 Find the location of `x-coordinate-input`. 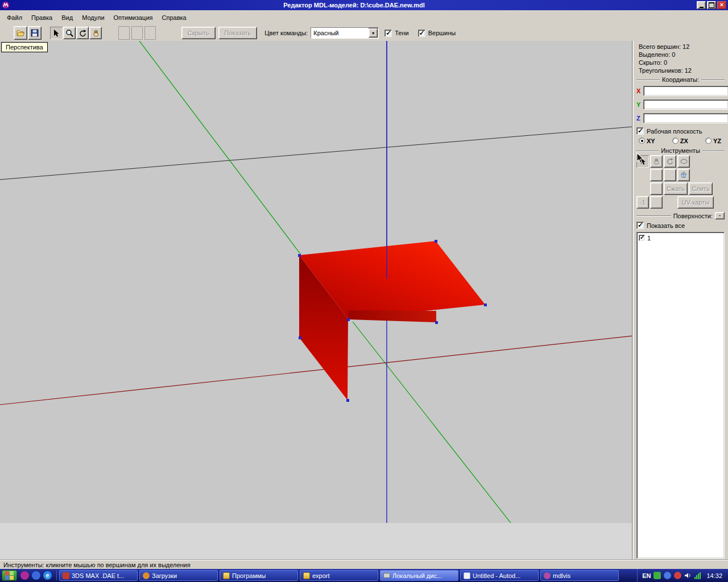

x-coordinate-input is located at coordinates (686, 91).